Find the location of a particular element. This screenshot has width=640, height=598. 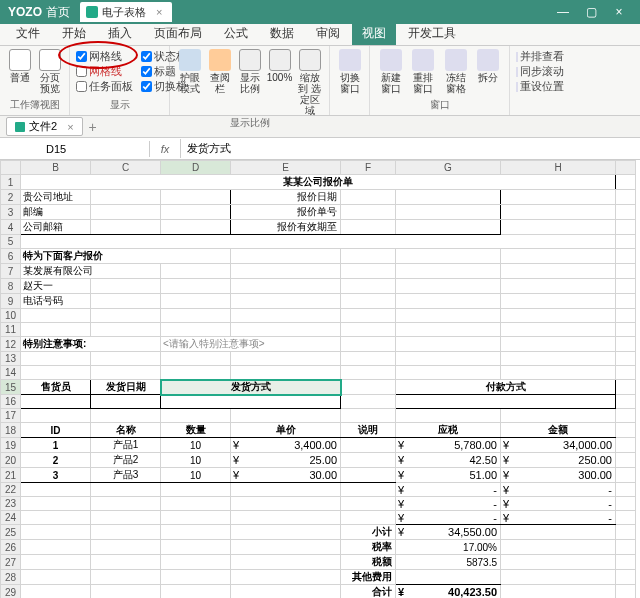

home-tab: 首页 is located at coordinates (58, 12).